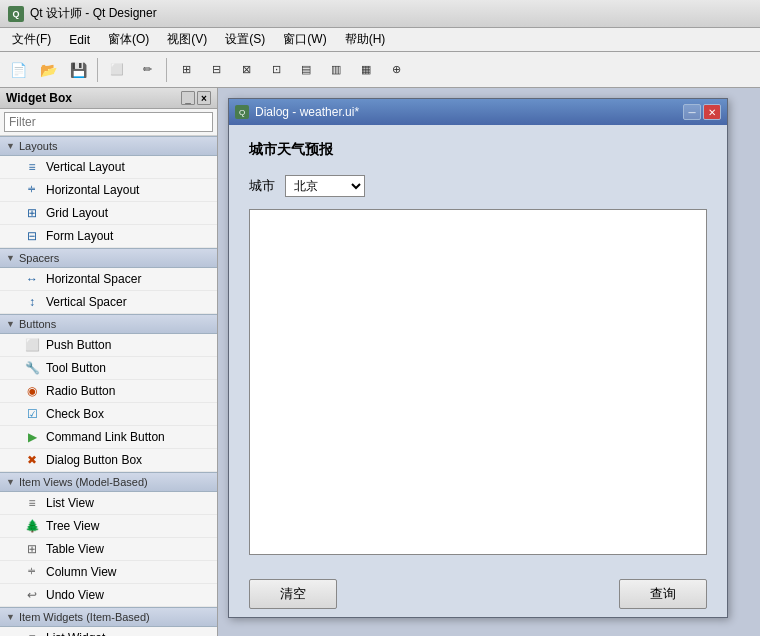  Describe the element at coordinates (380, 70) in the screenshot. I see `toolbar: 📄 📂 💾 ⬜ ✏ ⊞ ⊟ ⊠ ⊡ ▤ ▥ ▦ ⊕` at that location.